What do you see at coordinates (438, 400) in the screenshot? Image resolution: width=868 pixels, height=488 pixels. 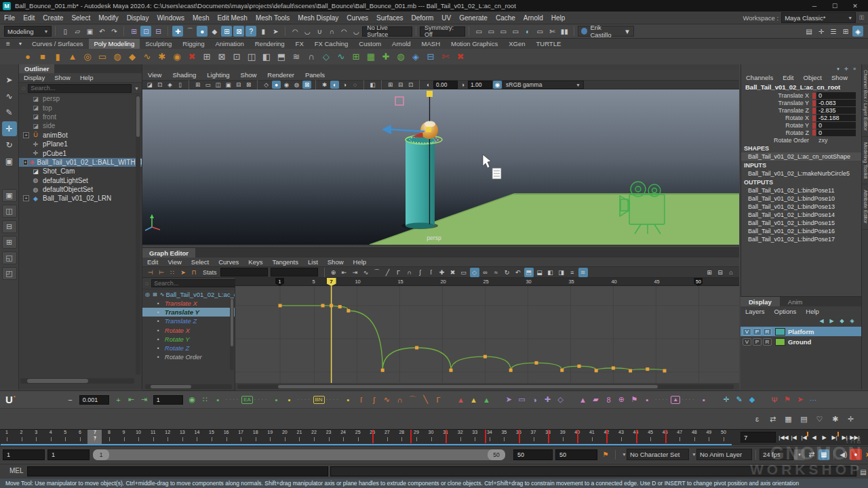 I see `ab-tangent-step-icon: Γ` at bounding box center [438, 400].